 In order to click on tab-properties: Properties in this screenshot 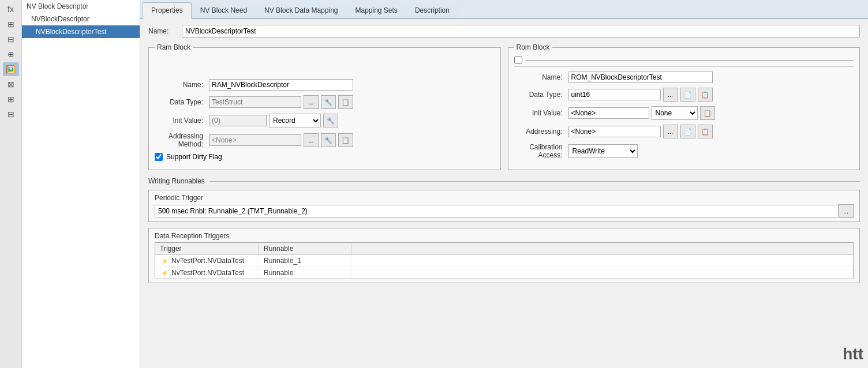, I will do `click(167, 10)`.